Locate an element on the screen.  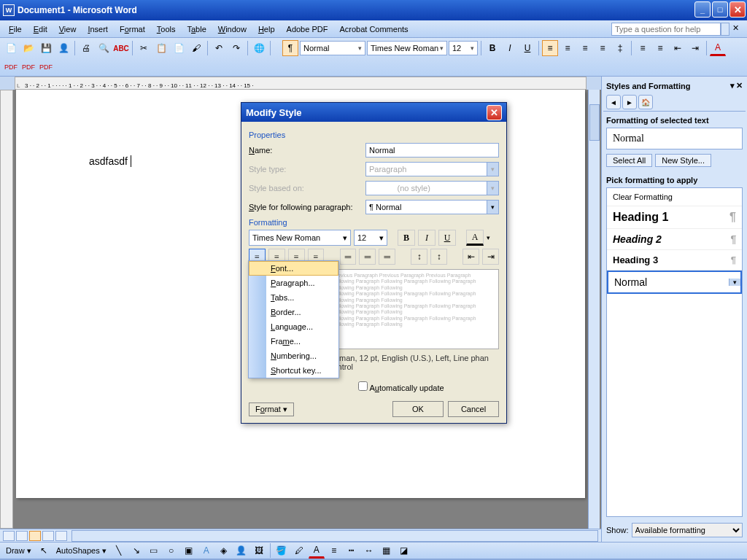
horizontal-ruler: L 3 · · 2 · · 1 · · · · · 1 · · 2 · · 3 … is located at coordinates (301, 83).